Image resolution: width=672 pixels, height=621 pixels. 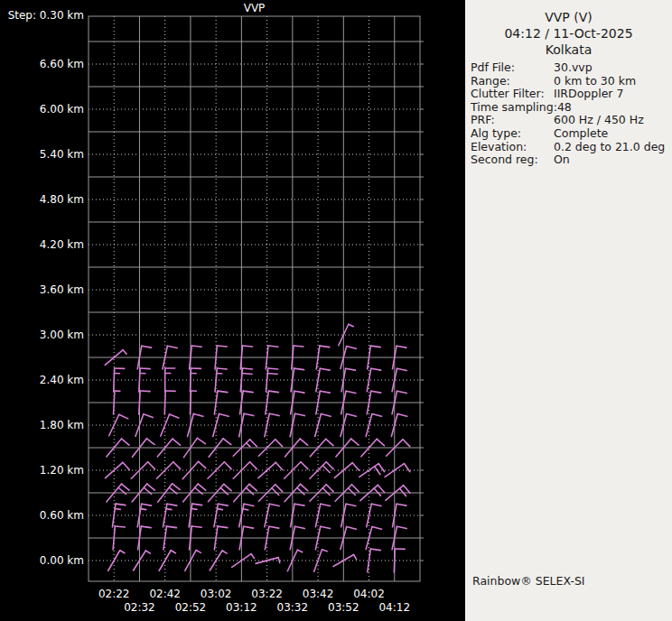 I want to click on parameter-label: Pdf File:, so click(x=512, y=69).